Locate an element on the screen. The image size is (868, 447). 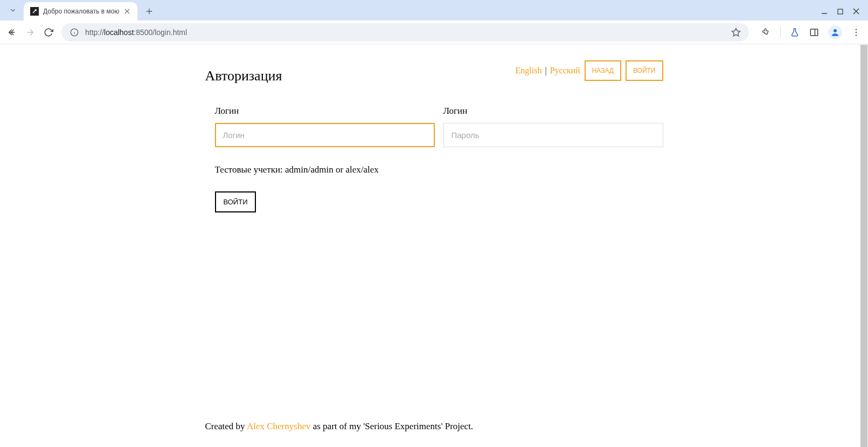
scrollbar-vertical is located at coordinates (864, 246).